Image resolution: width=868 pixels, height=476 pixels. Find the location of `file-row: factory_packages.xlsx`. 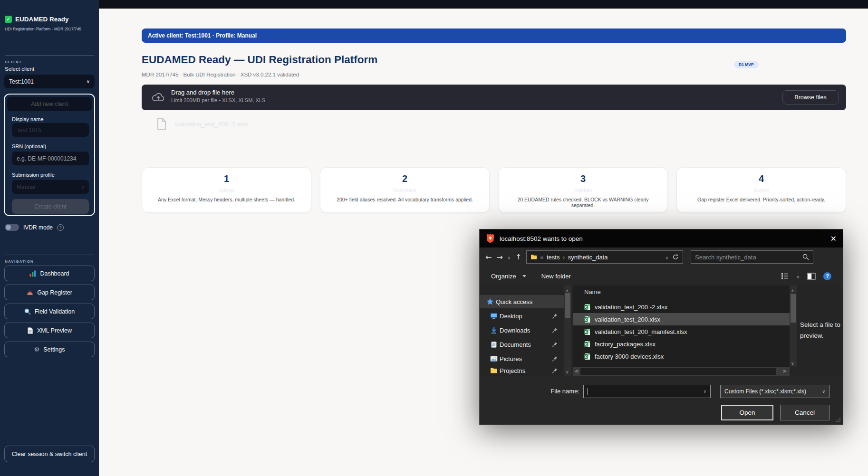

file-row: factory_packages.xlsx is located at coordinates (681, 344).